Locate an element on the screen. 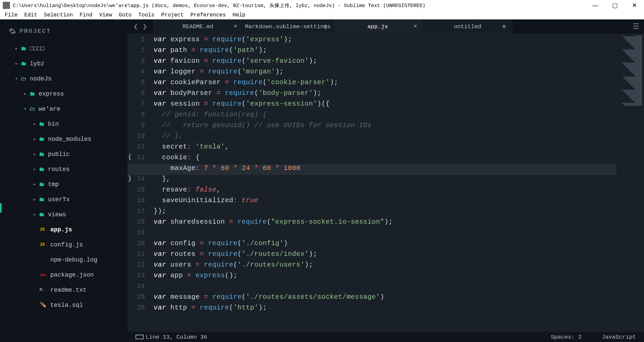  code-line: var sharedsession = require("express-soc… is located at coordinates (273, 222).